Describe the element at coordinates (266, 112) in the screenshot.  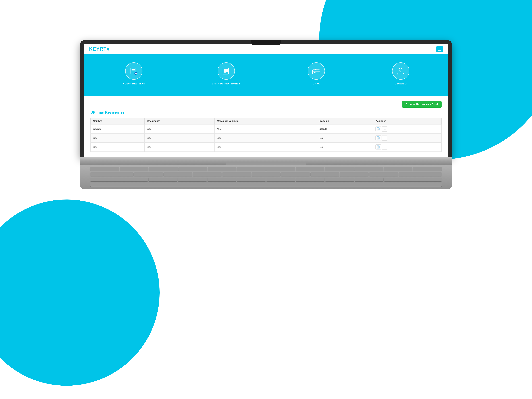
I see `section-title: Últimas Revisiones` at that location.